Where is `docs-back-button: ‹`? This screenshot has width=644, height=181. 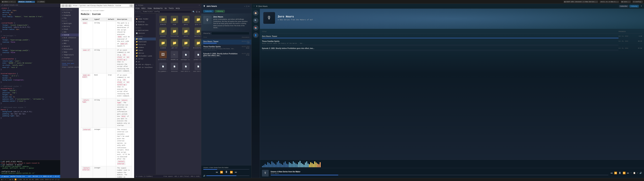 docs-back-button: ‹ is located at coordinates (63, 6).